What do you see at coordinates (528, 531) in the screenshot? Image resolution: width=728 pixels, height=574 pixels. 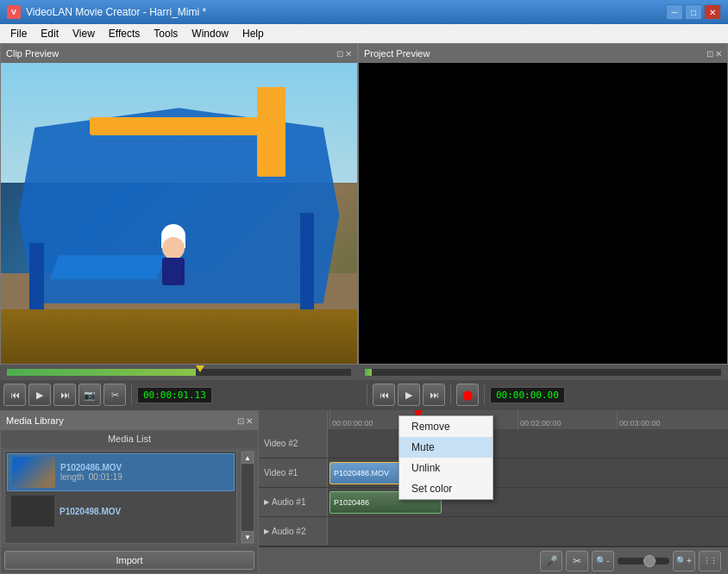 I see `track-content-audio2` at bounding box center [528, 531].